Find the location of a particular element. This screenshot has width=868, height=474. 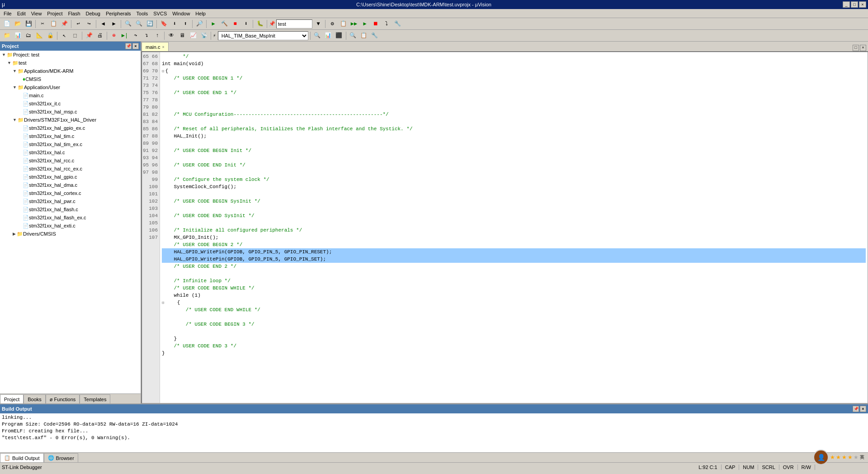

build-panel-close-button: × is located at coordinates (863, 409).